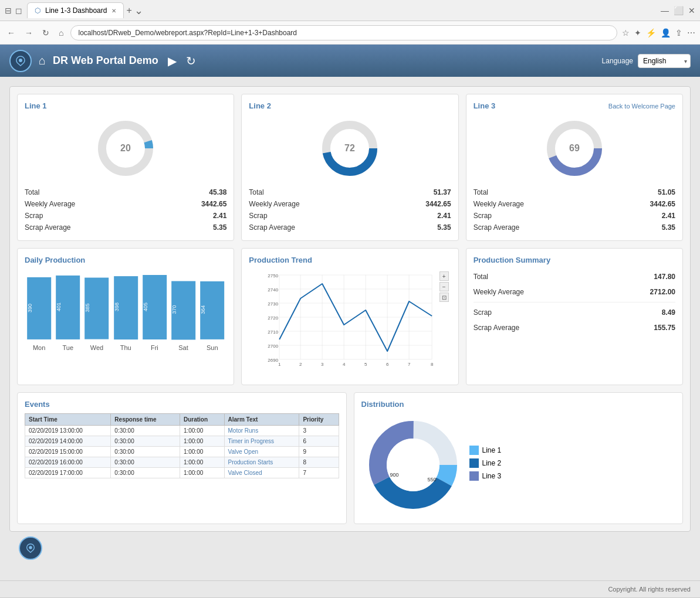 This screenshot has width=700, height=598. Describe the element at coordinates (11, 33) in the screenshot. I see `back-button: ←` at that location.